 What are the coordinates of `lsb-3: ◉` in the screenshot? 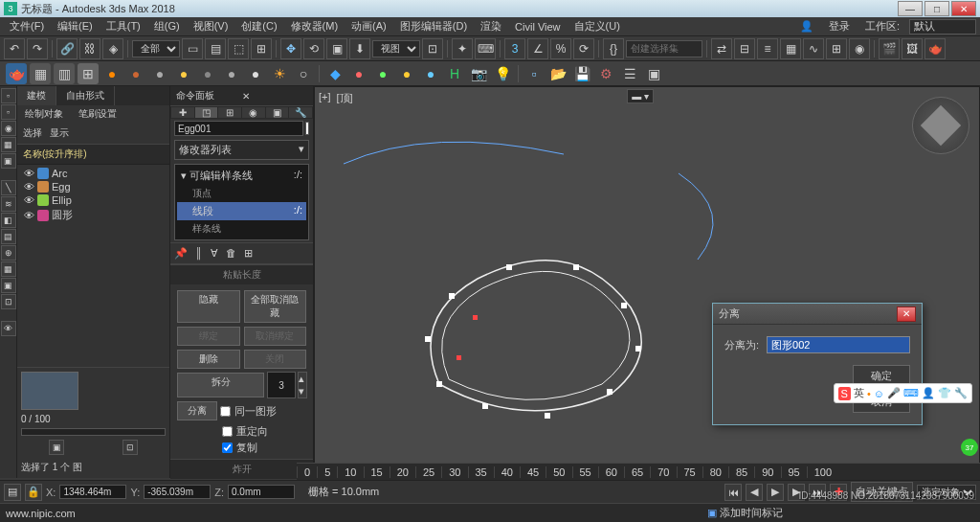 It's located at (9, 128).